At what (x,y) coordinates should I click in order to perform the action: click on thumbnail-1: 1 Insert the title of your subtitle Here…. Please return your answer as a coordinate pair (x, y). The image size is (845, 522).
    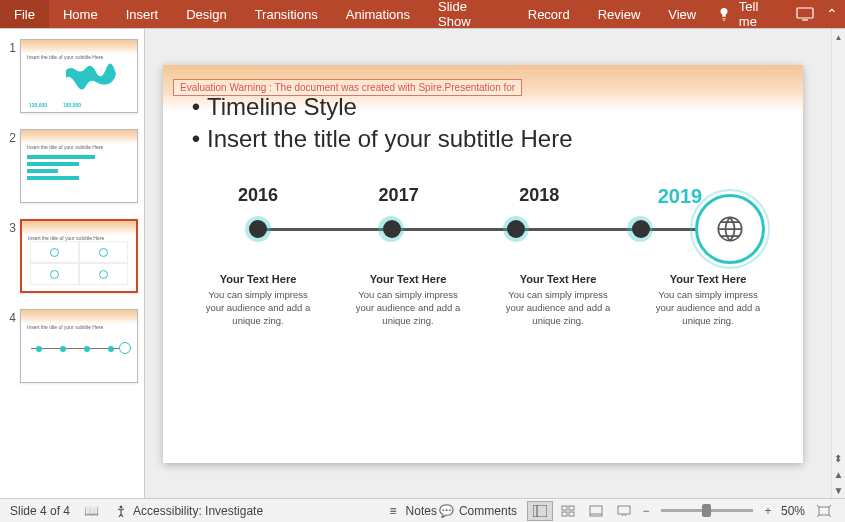
    Looking at the image, I should click on (72, 80).